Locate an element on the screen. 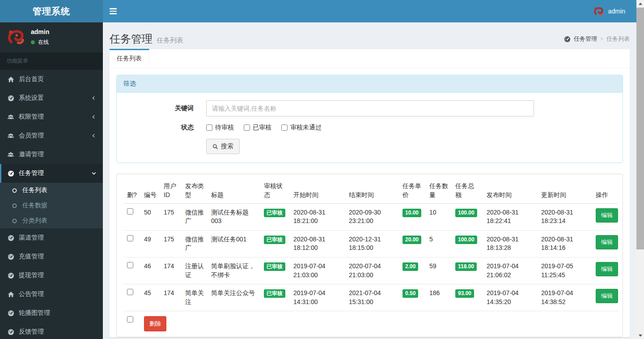  task-title-cell: 简单刷脸认证，不绑卡 is located at coordinates (234, 270).